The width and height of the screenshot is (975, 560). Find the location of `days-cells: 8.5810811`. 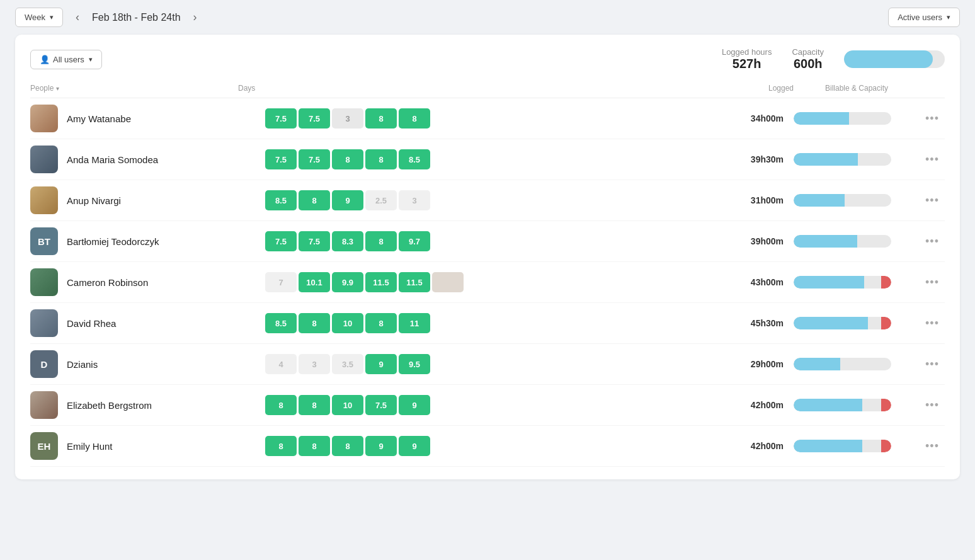

days-cells: 8.5810811 is located at coordinates (475, 323).